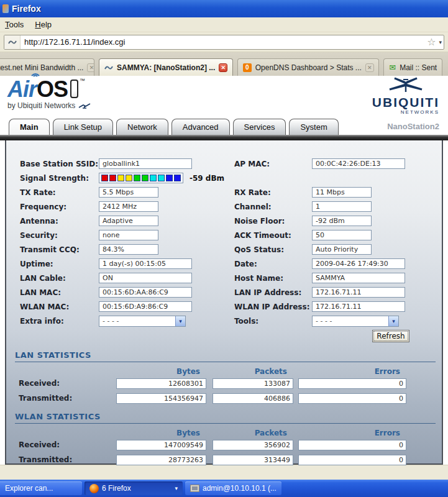  I want to click on taskbar-button-label: Explorer can..., so click(29, 488).